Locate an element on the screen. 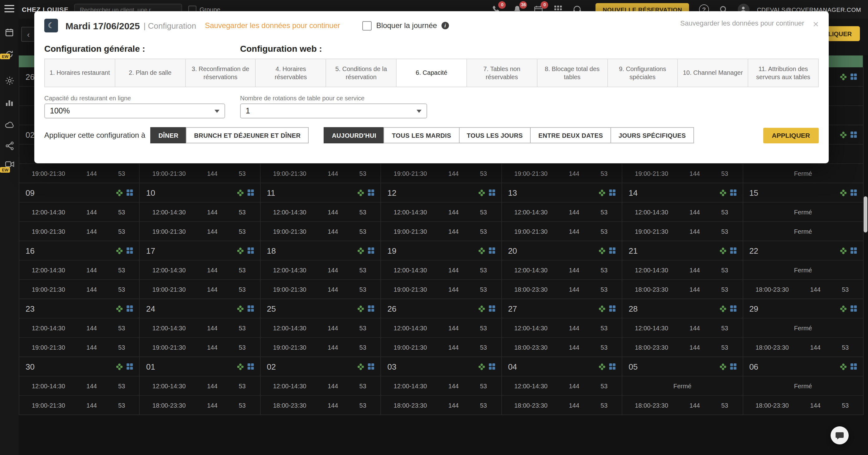 The height and width of the screenshot is (455, 868). slot-time: 18:00-23:30 is located at coordinates (778, 405).